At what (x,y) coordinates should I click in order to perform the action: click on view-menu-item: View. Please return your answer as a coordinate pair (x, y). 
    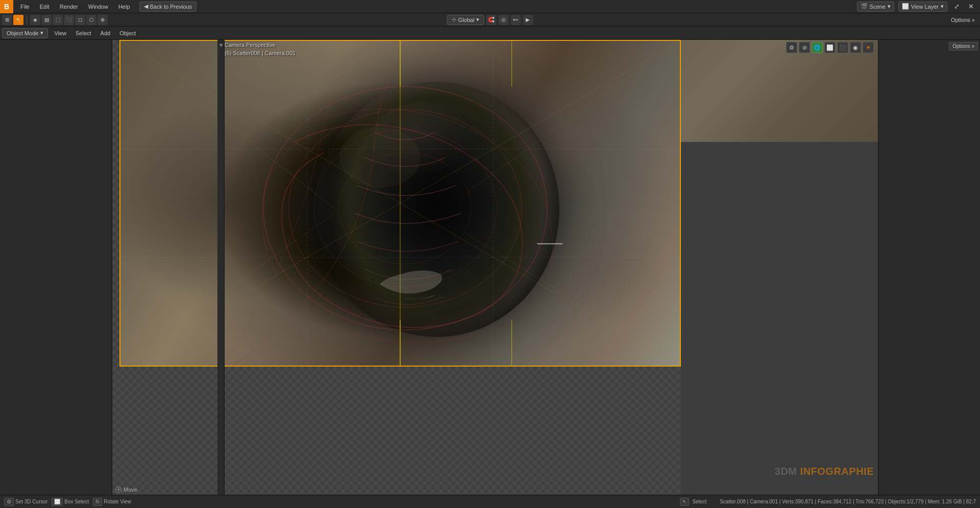
    Looking at the image, I should click on (60, 33).